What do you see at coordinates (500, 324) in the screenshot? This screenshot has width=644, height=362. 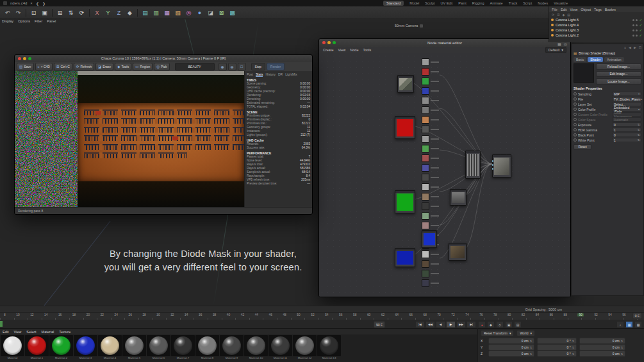 I see `keyframe-icon: ◇` at bounding box center [500, 324].